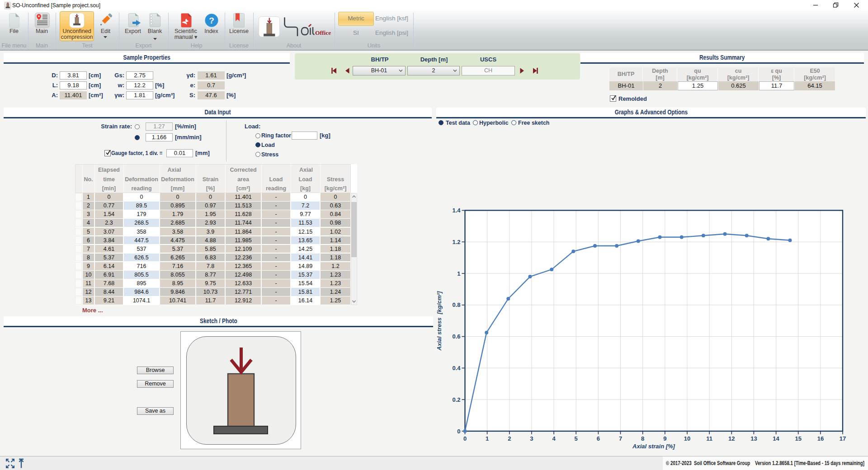 The height and width of the screenshot is (470, 868). What do you see at coordinates (323, 33) in the screenshot?
I see `svg-text: Office` at bounding box center [323, 33].